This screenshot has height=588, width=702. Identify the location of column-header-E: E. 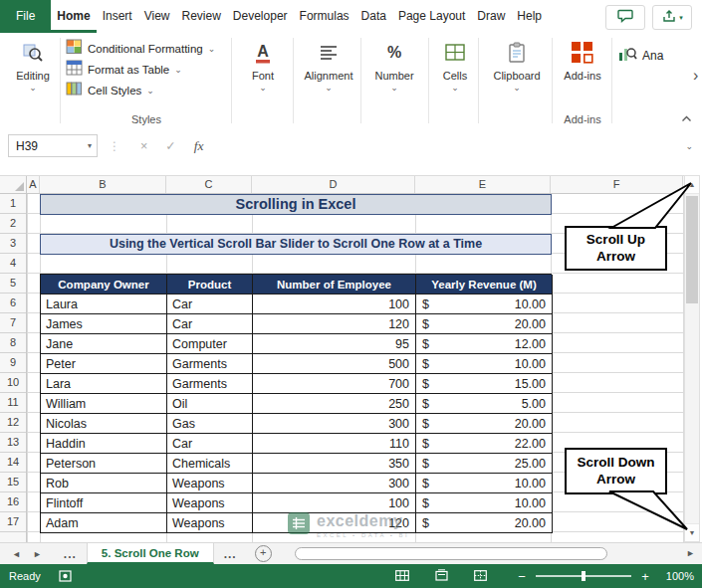
(483, 185).